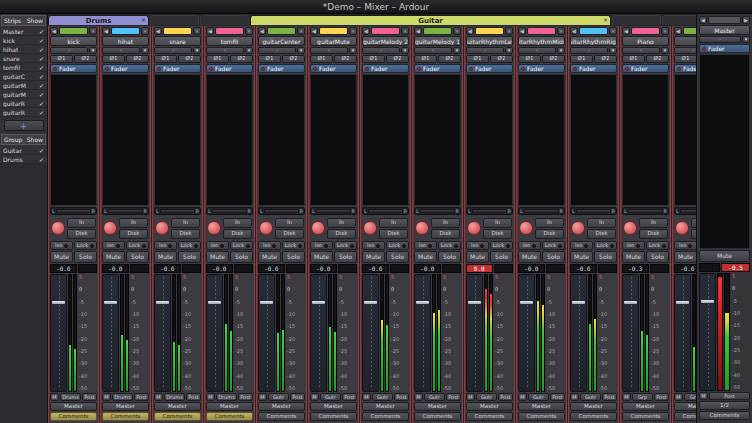 The height and width of the screenshot is (423, 752). Describe the element at coordinates (678, 397) in the screenshot. I see `strip-m-button: M` at that location.